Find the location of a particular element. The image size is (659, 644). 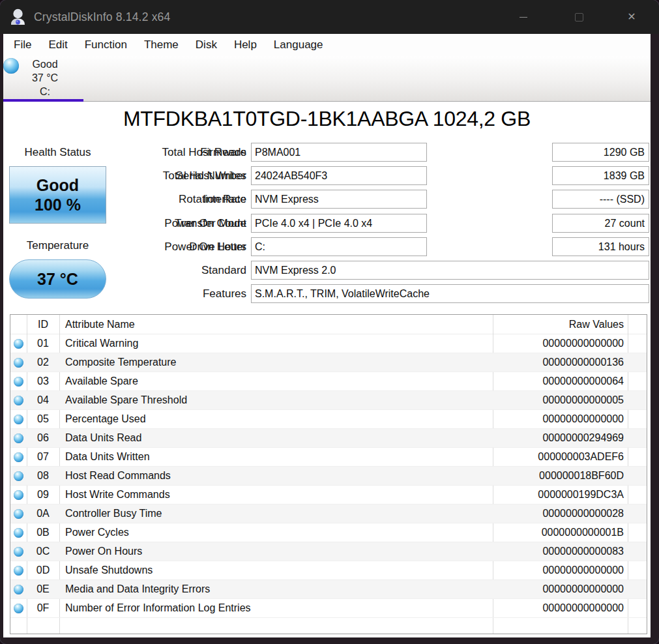

attribute-raw-value: 00000000000028 is located at coordinates (559, 514).